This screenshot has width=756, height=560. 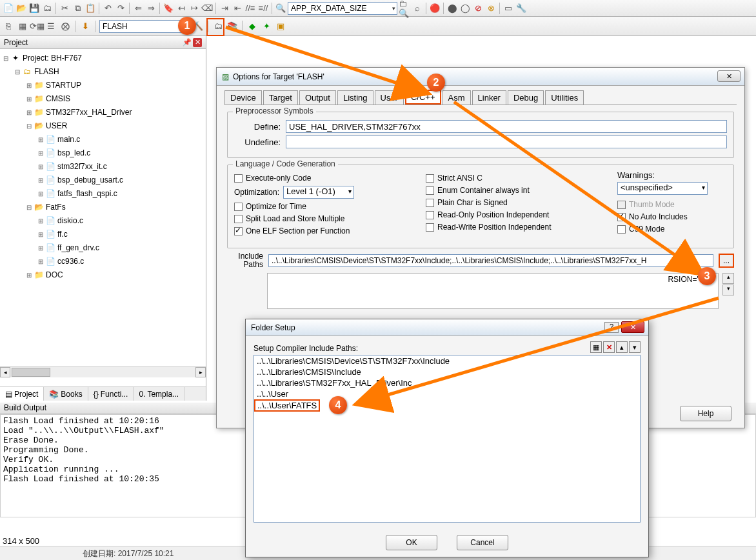 I want to click on copy-icon: ⧉, so click(x=77, y=8).